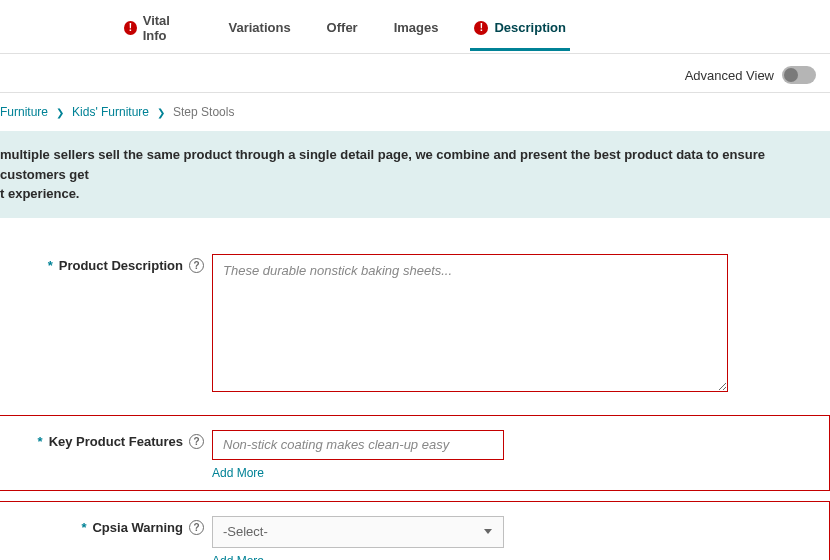 Image resolution: width=830 pixels, height=560 pixels. What do you see at coordinates (204, 112) in the screenshot?
I see `breadcrumb-current: Step Stools` at bounding box center [204, 112].